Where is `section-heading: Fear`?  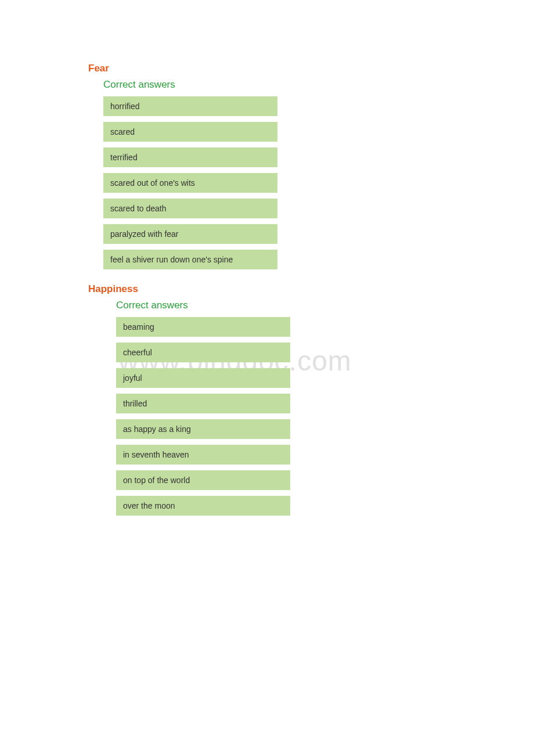
section-heading: Fear is located at coordinates (311, 69).